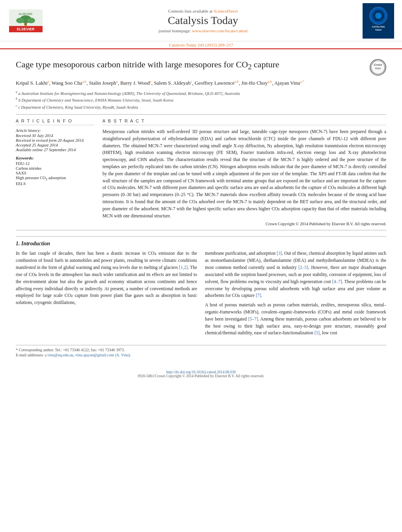 The height and width of the screenshot is (532, 402). What do you see at coordinates (55, 158) in the screenshot?
I see `keywords-label: Keywords:` at bounding box center [55, 158].